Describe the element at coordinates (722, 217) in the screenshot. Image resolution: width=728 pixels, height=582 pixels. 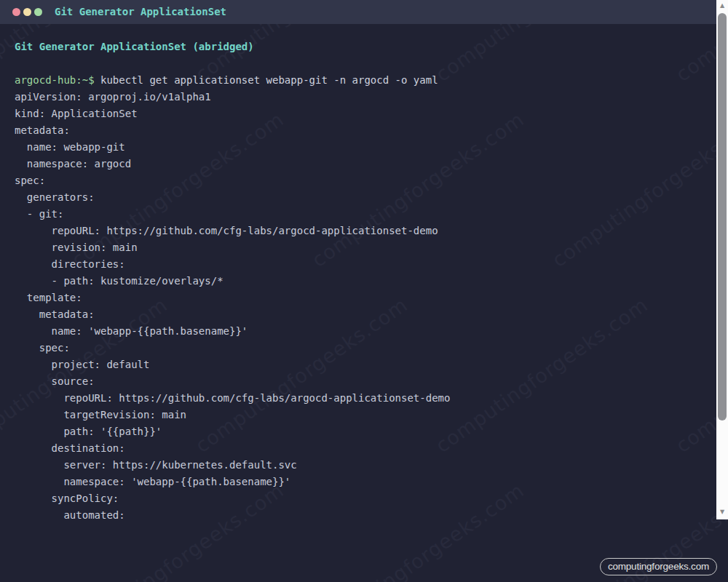
I see `scrollbar-thumb` at that location.